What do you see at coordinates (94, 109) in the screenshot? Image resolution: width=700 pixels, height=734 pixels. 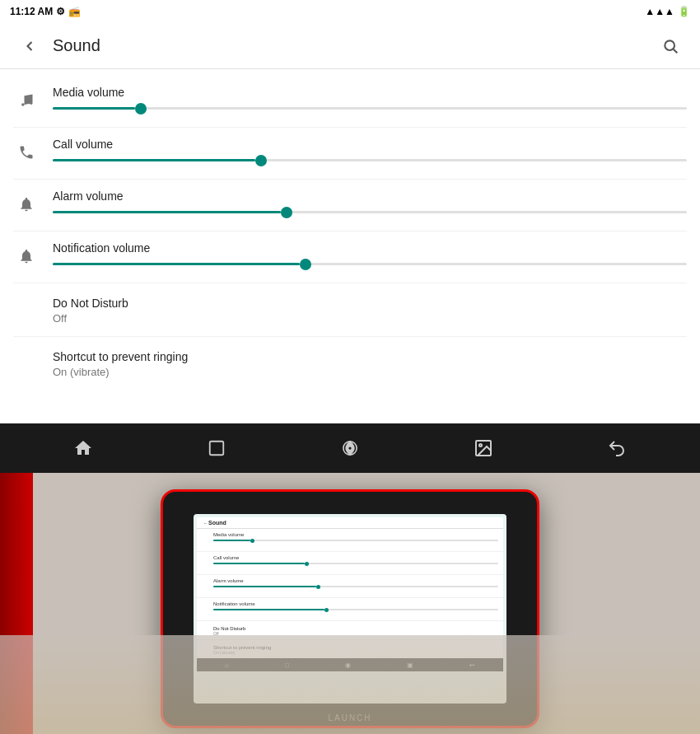 I see `media-slider-fill` at bounding box center [94, 109].